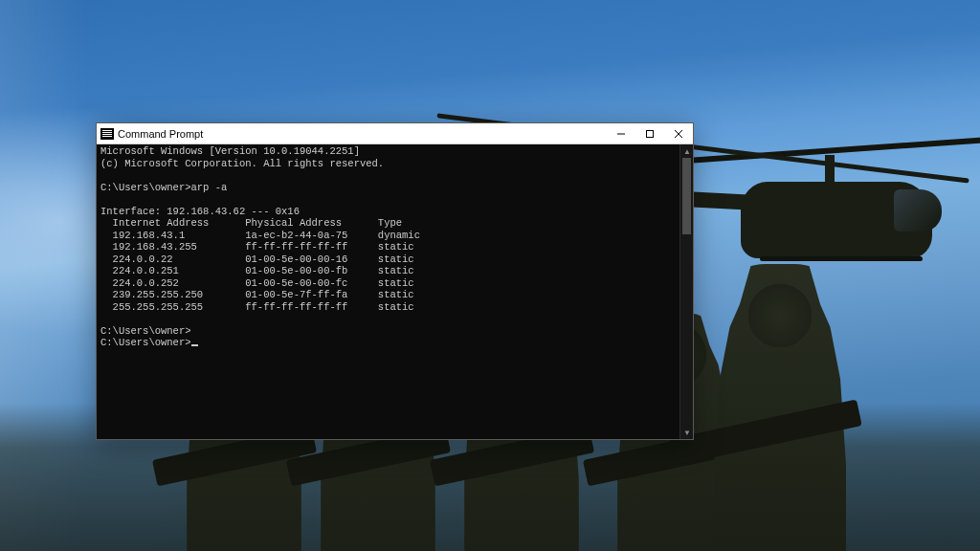 This screenshot has height=551, width=980. What do you see at coordinates (621, 134) in the screenshot?
I see `minimize-button` at bounding box center [621, 134].